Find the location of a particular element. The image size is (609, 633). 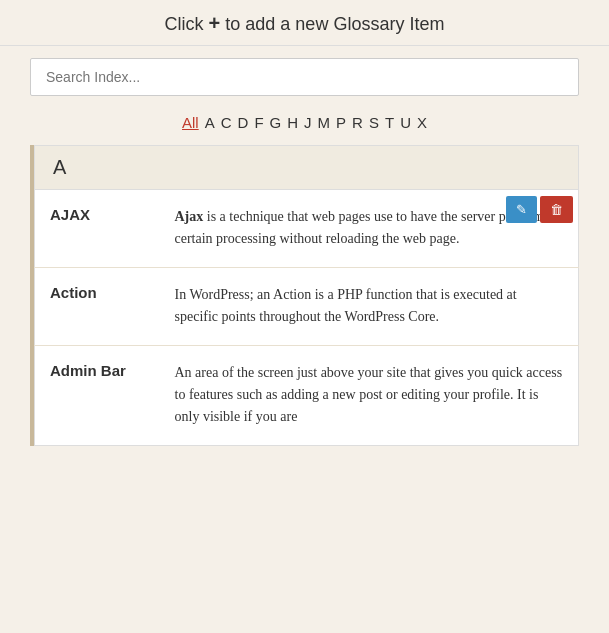

page-title: Click + to add a new Glossary Item is located at coordinates (304, 24).